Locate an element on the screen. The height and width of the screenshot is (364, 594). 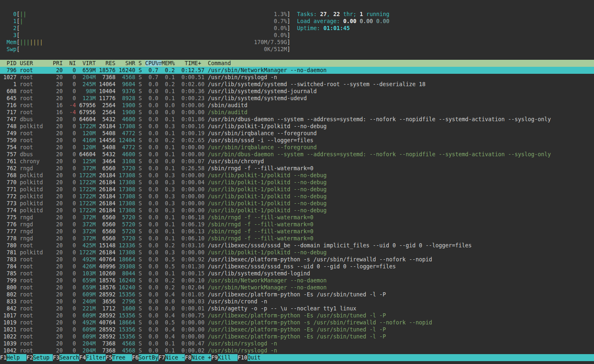
cell-res: 5432 is located at coordinates (106, 154).